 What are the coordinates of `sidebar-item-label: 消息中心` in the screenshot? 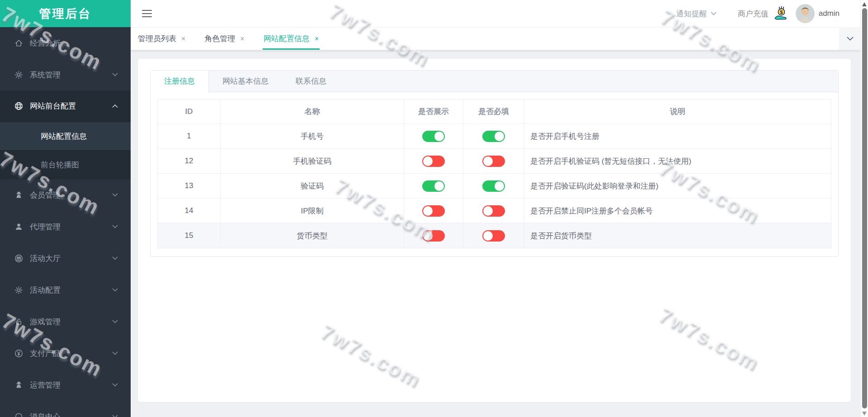 It's located at (45, 414).